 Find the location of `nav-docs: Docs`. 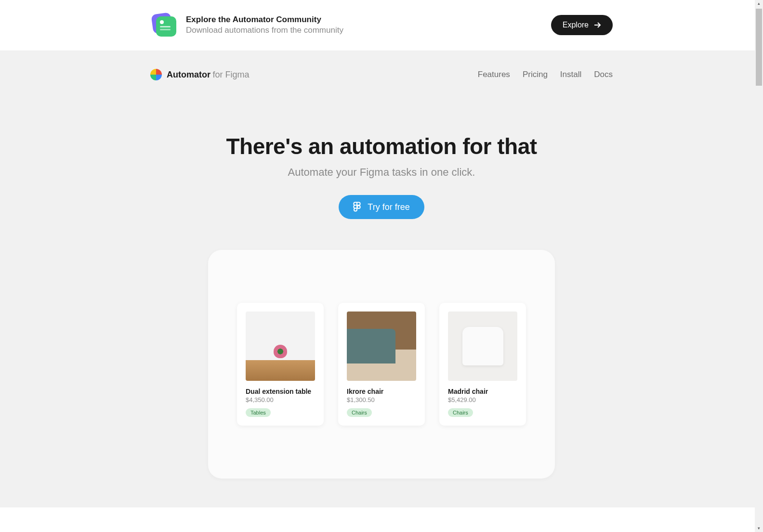

nav-docs: Docs is located at coordinates (603, 75).